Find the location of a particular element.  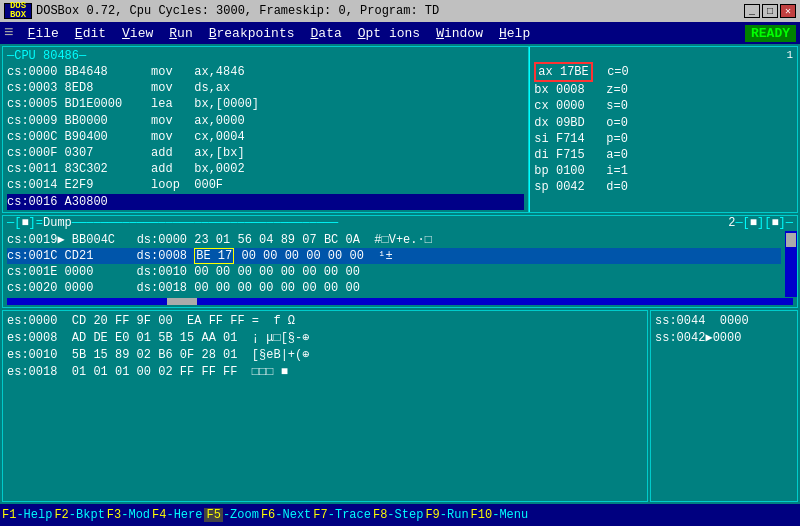

bottom-line-0: es:0000 CD 20 FF 9F 00 EA FF FF = f Ω is located at coordinates (325, 322).